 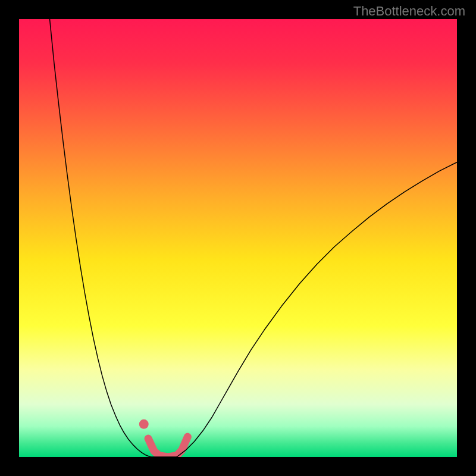 I want to click on watermark-text: TheBottleneck.com, so click(x=409, y=11).